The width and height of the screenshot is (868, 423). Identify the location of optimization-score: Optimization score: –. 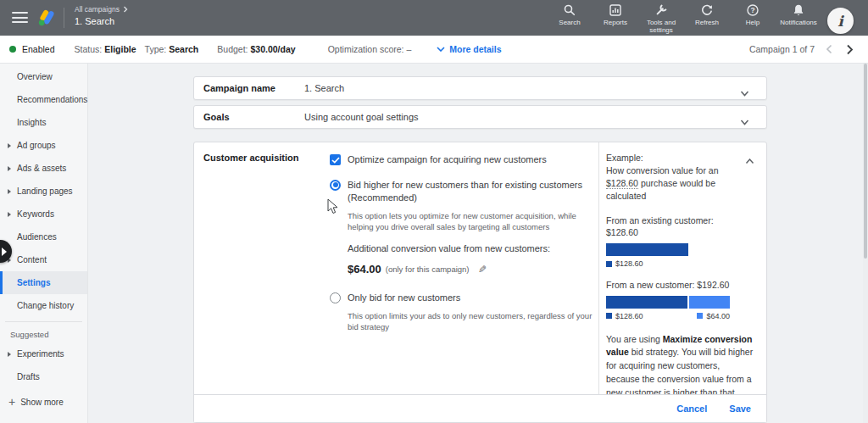
(370, 49).